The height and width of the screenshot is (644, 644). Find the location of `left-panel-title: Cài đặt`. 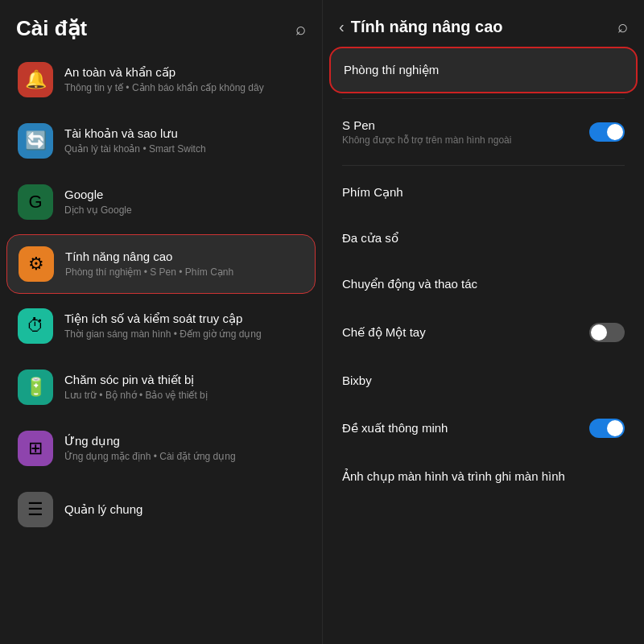

left-panel-title: Cài đặt is located at coordinates (52, 29).